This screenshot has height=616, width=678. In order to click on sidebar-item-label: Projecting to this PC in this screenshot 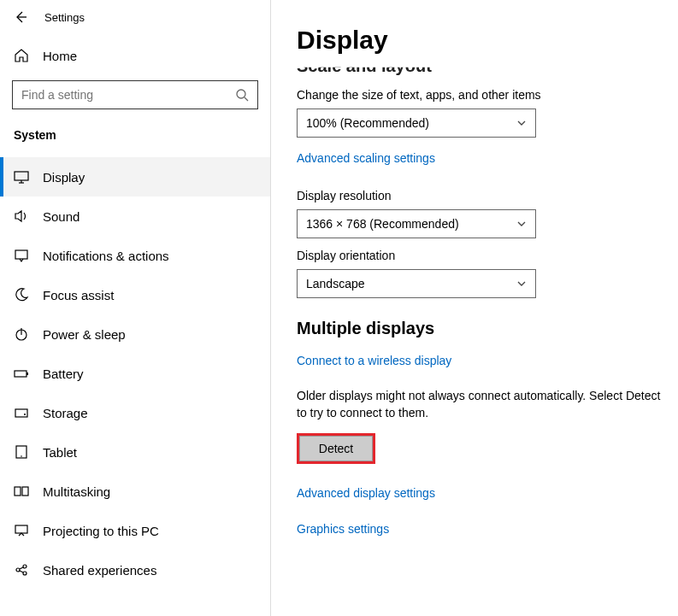, I will do `click(101, 531)`.